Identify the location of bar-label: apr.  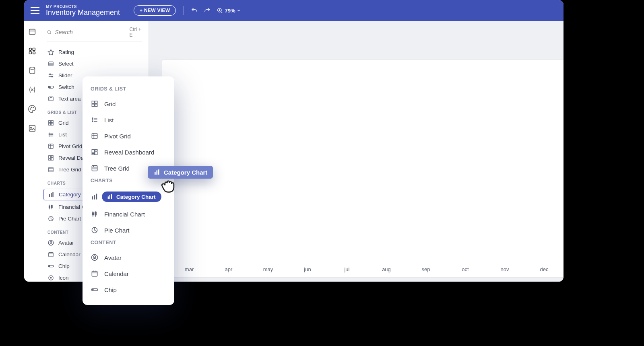
(229, 270).